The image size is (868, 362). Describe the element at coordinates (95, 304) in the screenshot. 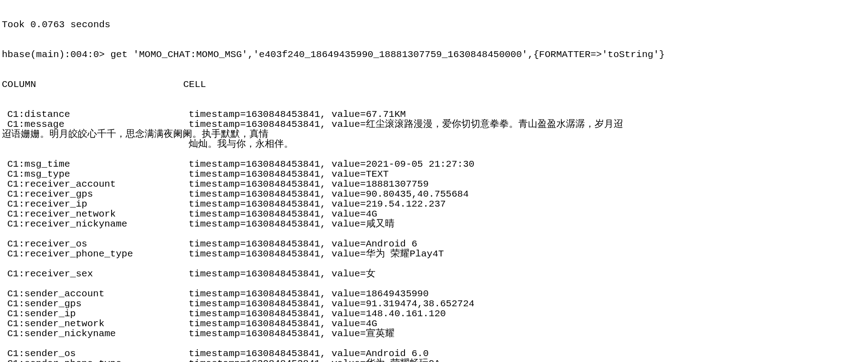

I see `column-qualifier: C1:sender_gps` at that location.